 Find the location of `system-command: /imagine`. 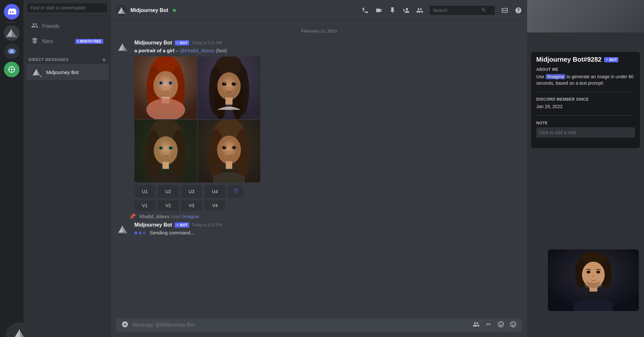

system-command: /imagine is located at coordinates (191, 217).